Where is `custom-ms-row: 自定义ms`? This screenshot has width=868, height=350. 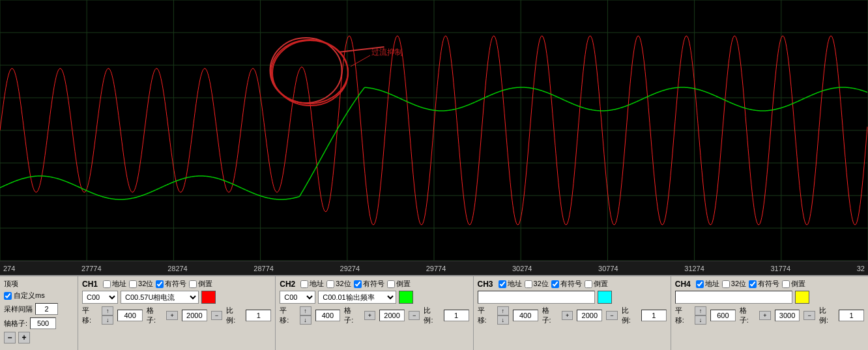 custom-ms-row: 自定义ms is located at coordinates (39, 296).